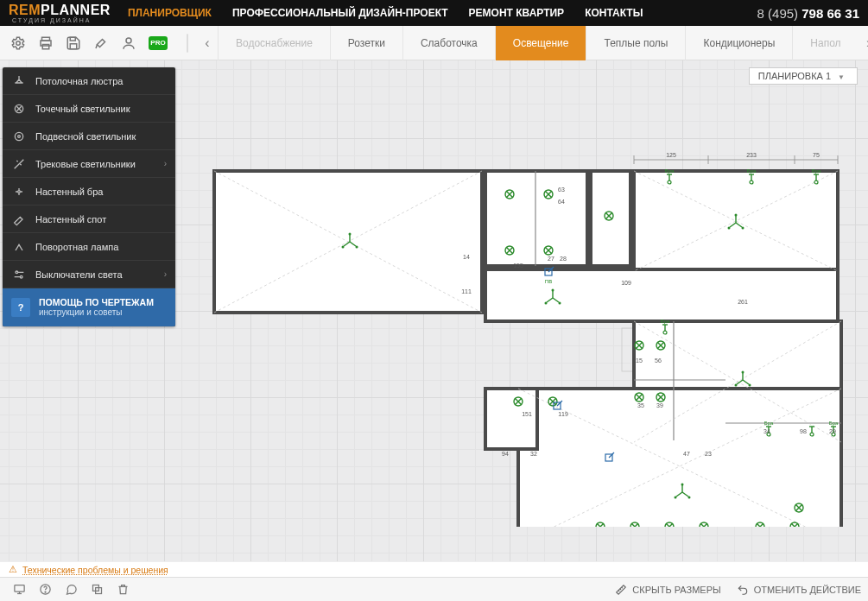  What do you see at coordinates (13, 570) in the screenshot?
I see `warning-icon: ⚠` at bounding box center [13, 570].